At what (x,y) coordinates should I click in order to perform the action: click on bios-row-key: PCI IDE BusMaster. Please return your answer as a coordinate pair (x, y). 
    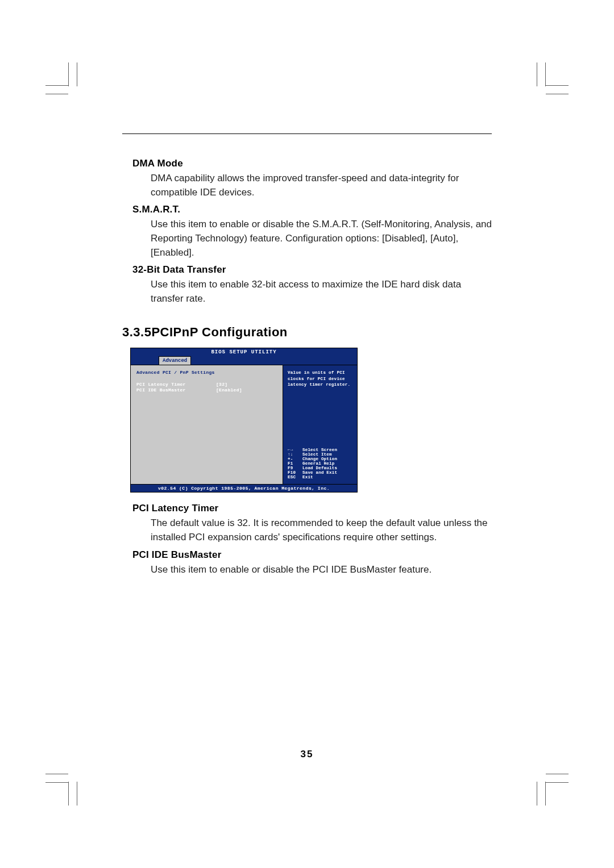
    Looking at the image, I should click on (176, 390).